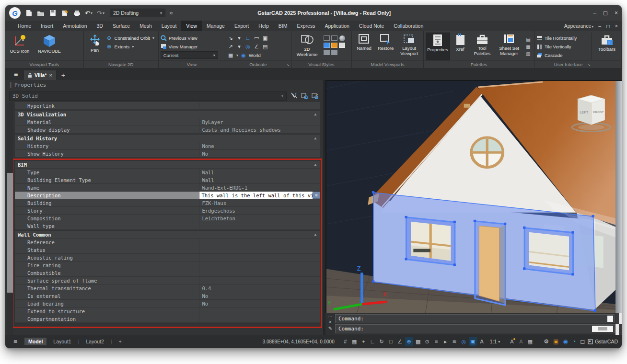  I want to click on status-menu-icon: ≡, so click(15, 341).